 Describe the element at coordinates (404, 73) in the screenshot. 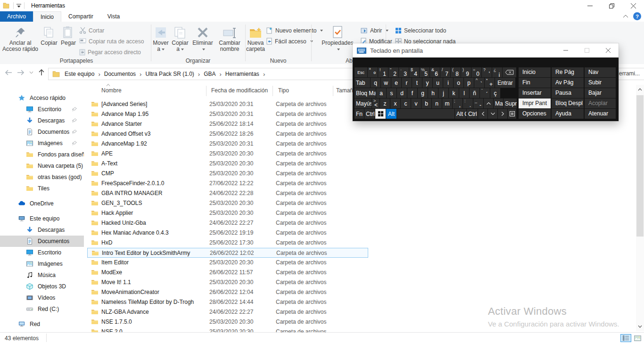

I see `3-key: ·3` at that location.